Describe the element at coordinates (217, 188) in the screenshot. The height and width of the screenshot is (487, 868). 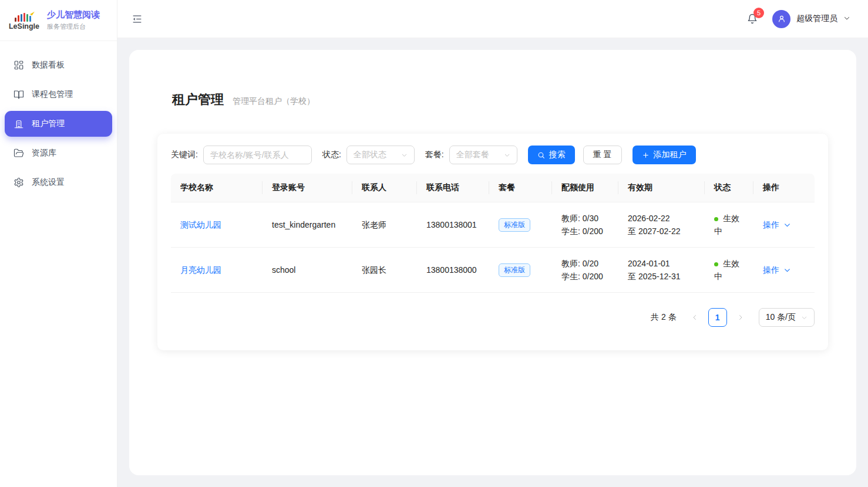
I see `col-school-name: 学校名称` at that location.